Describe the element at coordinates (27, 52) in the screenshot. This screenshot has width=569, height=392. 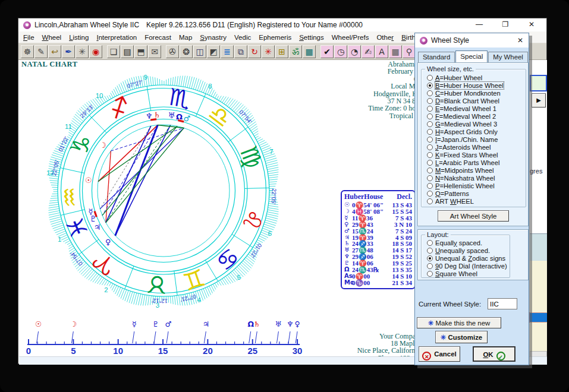
I see `new-chart-wheel-icon: ☸` at that location.